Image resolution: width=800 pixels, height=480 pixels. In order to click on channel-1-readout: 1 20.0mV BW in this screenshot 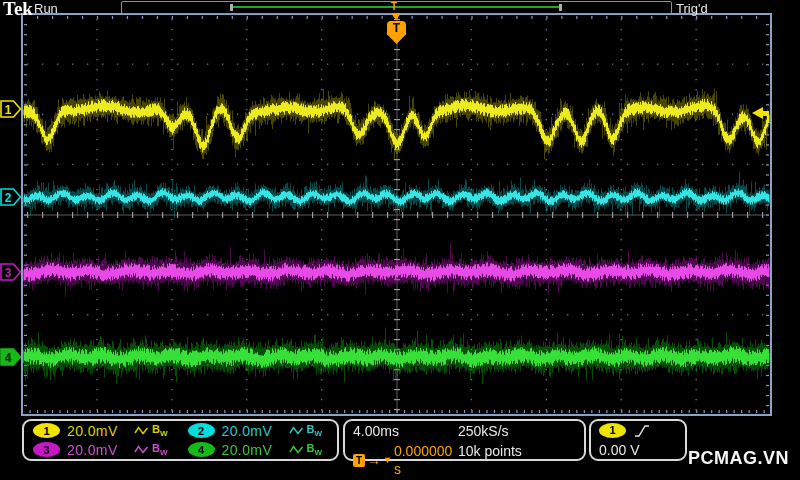, I will do `click(104, 431)`.